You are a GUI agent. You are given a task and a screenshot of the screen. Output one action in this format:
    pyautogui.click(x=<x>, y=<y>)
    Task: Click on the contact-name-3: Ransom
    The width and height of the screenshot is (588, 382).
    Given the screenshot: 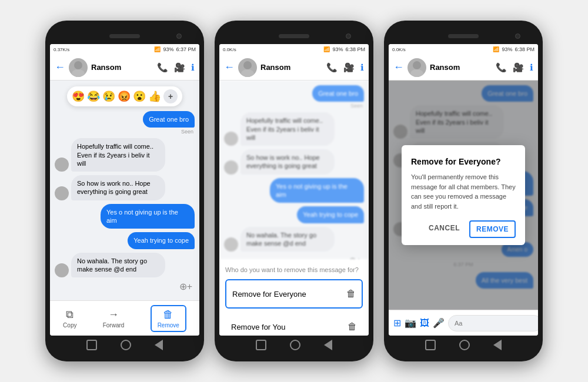 What is the action you would take?
    pyautogui.click(x=461, y=67)
    